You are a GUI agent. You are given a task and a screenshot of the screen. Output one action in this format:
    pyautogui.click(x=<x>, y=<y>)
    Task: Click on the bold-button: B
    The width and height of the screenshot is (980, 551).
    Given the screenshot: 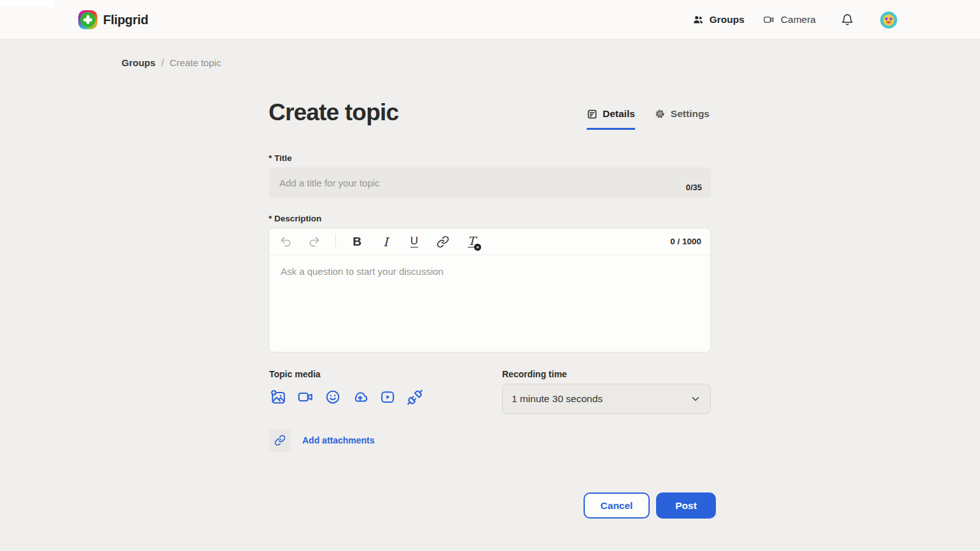 What is the action you would take?
    pyautogui.click(x=357, y=242)
    